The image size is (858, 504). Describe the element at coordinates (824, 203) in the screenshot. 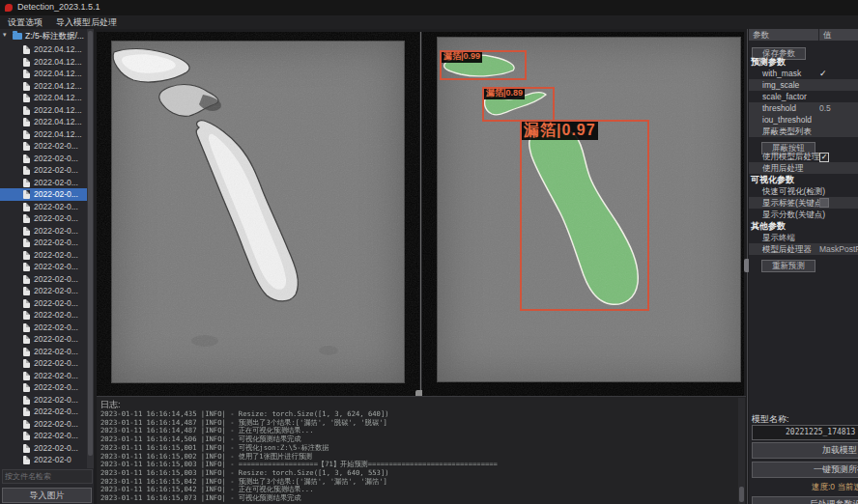

I see `checkbox-empty` at that location.